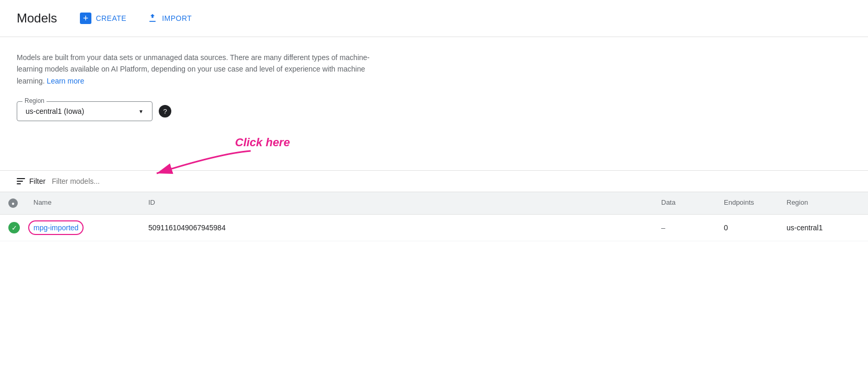 Image resolution: width=868 pixels, height=376 pixels. Describe the element at coordinates (434, 228) in the screenshot. I see `table-row: ✓ mpg-imported 5091161049067945984 – 0 u…` at that location.